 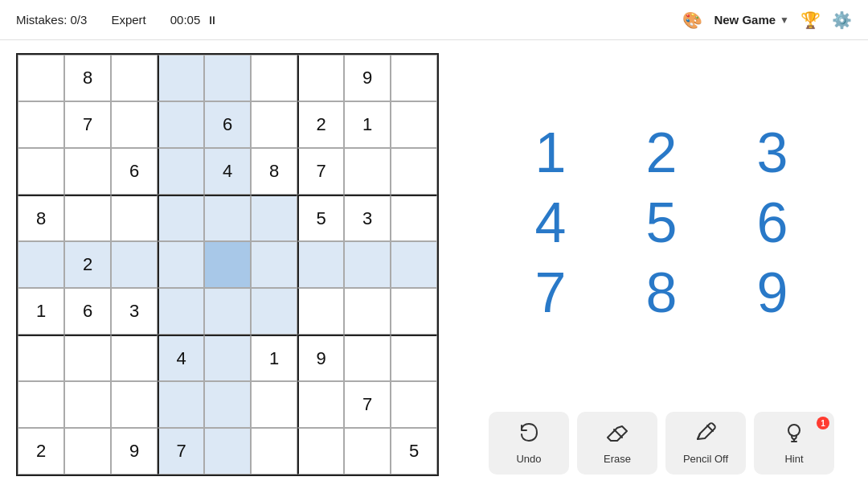 What do you see at coordinates (661, 224) in the screenshot?
I see `number-button-5: 5` at bounding box center [661, 224].